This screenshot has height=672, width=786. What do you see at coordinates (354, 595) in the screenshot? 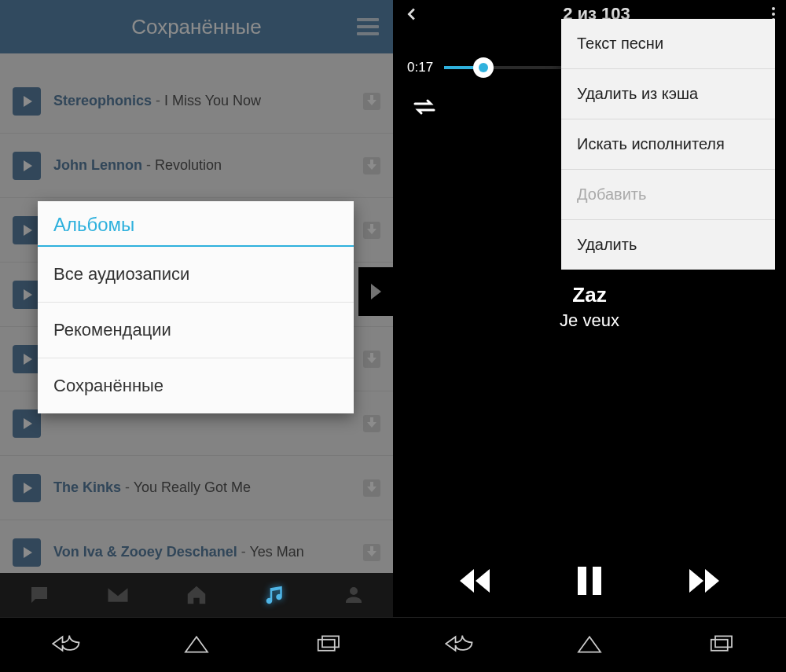
I see `tab-profile` at bounding box center [354, 595].